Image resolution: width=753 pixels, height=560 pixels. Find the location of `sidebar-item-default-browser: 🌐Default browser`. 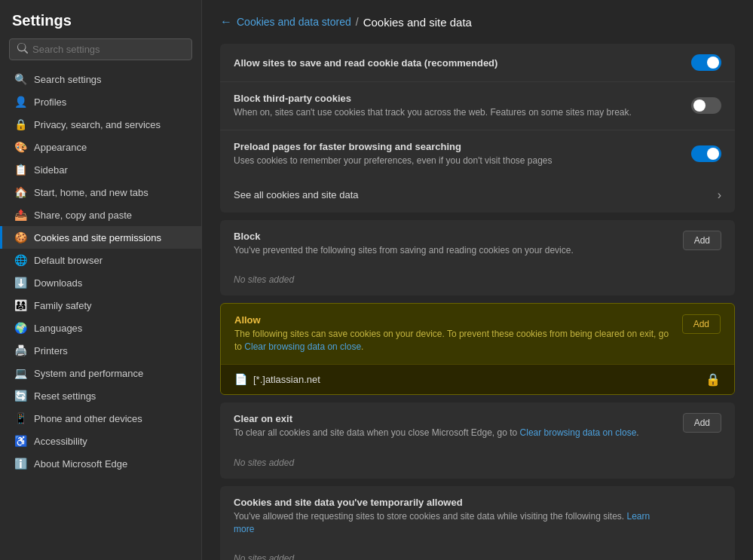

sidebar-item-default-browser: 🌐Default browser is located at coordinates (101, 260).